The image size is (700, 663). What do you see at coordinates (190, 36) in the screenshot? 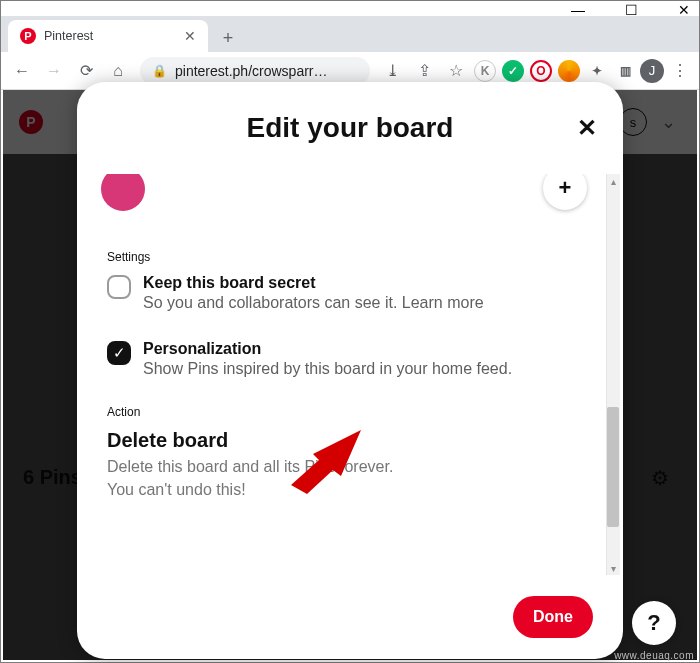
I see `tab-close-icon: ✕` at bounding box center [190, 36].